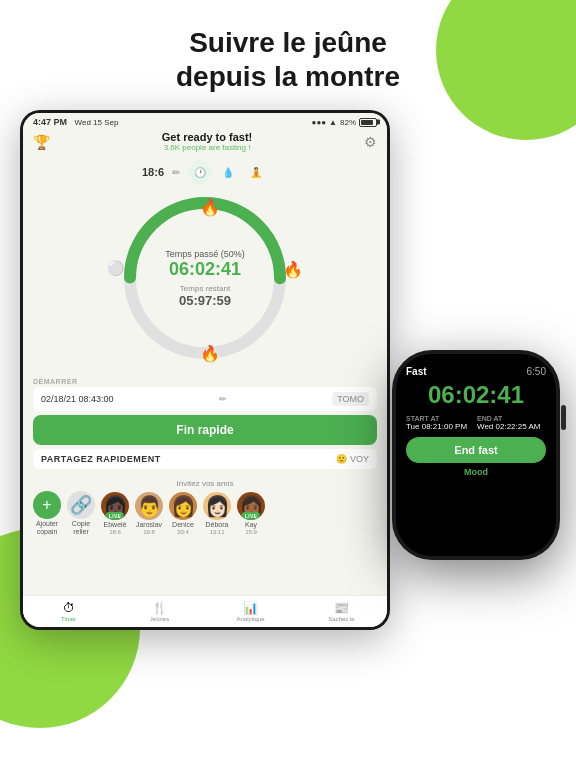  I want to click on watch-end-label: END AT, so click(512, 418).